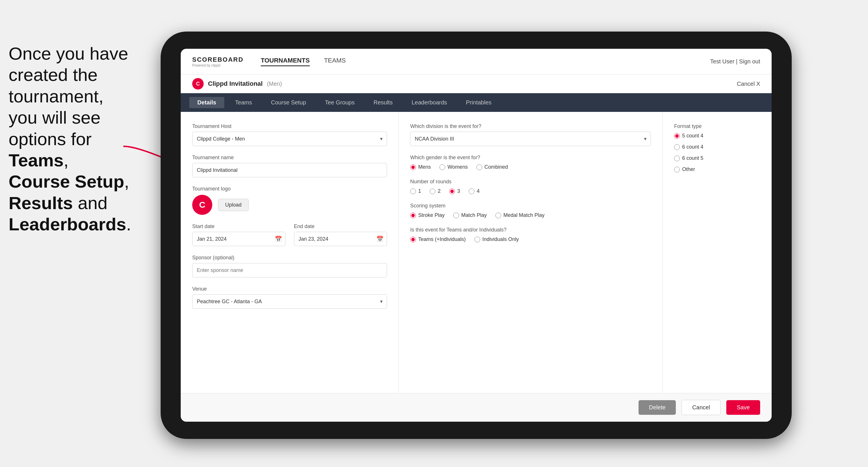  Describe the element at coordinates (41, 203) in the screenshot. I see `left-text-bold3: Results` at that location.